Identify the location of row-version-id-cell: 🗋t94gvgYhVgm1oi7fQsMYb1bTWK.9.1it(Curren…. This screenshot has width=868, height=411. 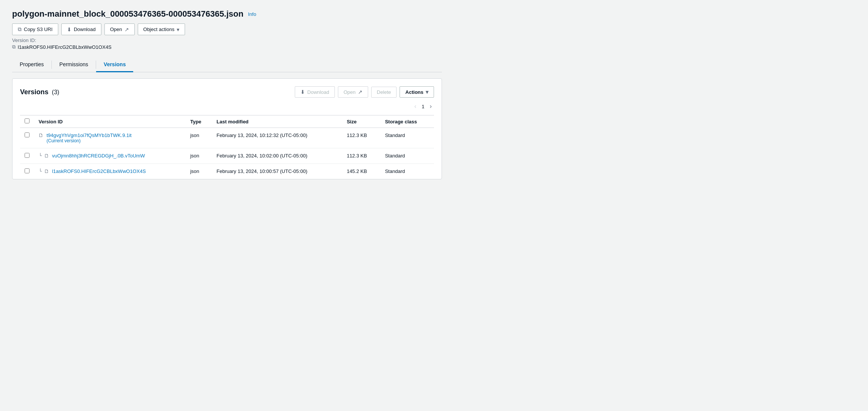
(110, 138).